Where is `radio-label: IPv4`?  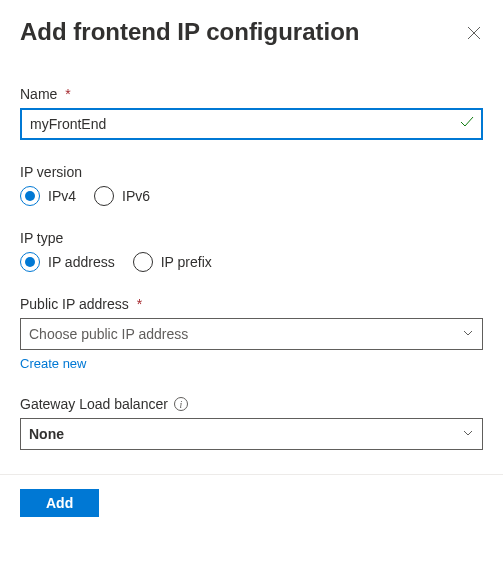 radio-label: IPv4 is located at coordinates (62, 196).